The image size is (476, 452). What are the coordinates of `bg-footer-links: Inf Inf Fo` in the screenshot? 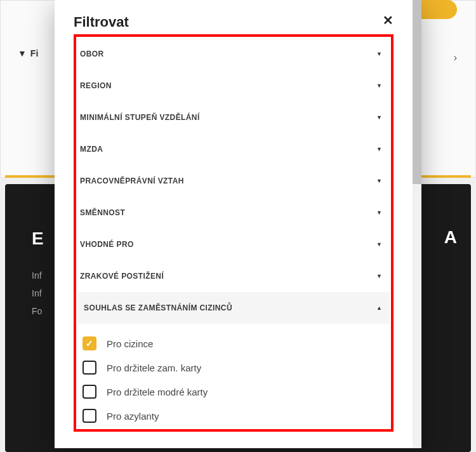 It's located at (37, 293).